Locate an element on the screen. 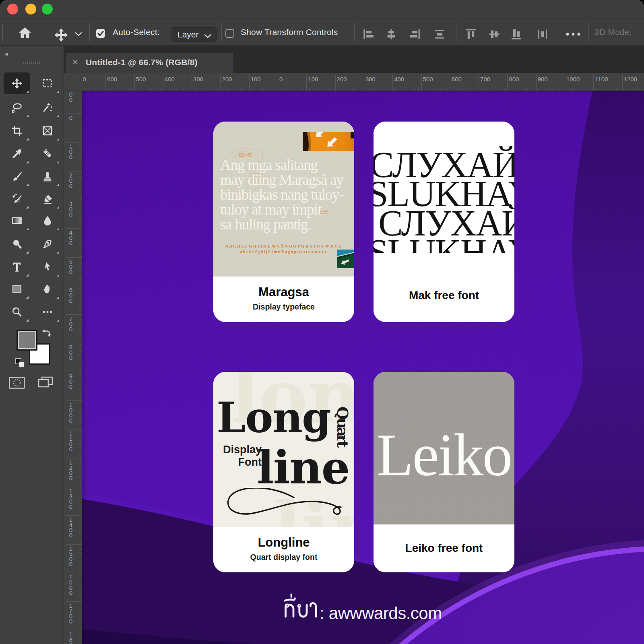  path-selection-tool is located at coordinates (47, 267).